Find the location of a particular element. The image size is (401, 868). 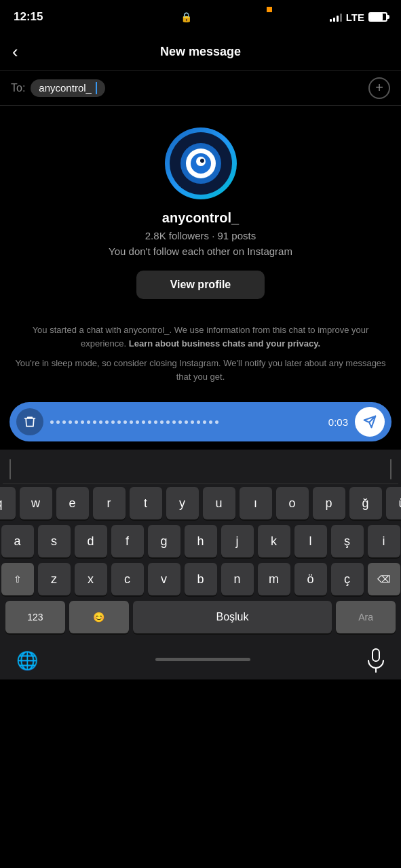

key-v: v is located at coordinates (164, 579).